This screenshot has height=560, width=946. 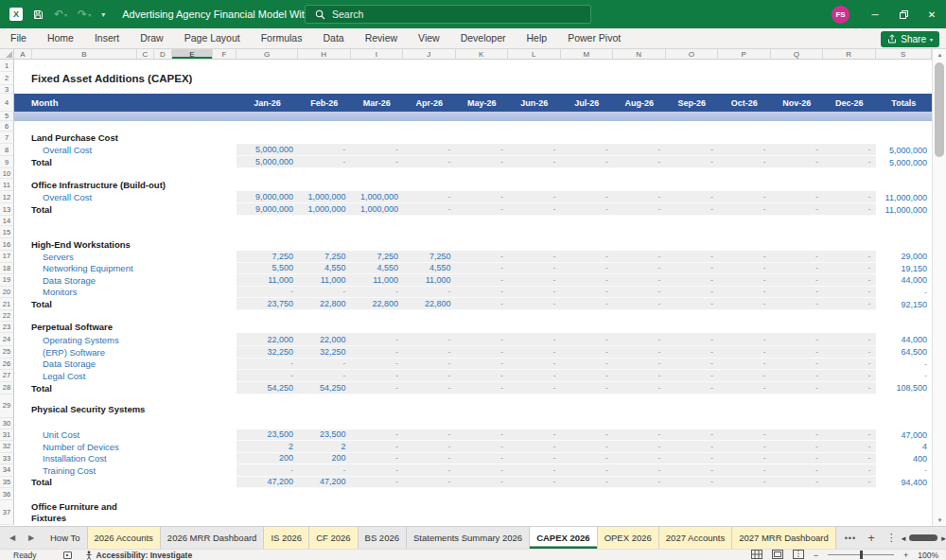 What do you see at coordinates (8, 116) in the screenshot?
I see `row-header-5: 5` at bounding box center [8, 116].